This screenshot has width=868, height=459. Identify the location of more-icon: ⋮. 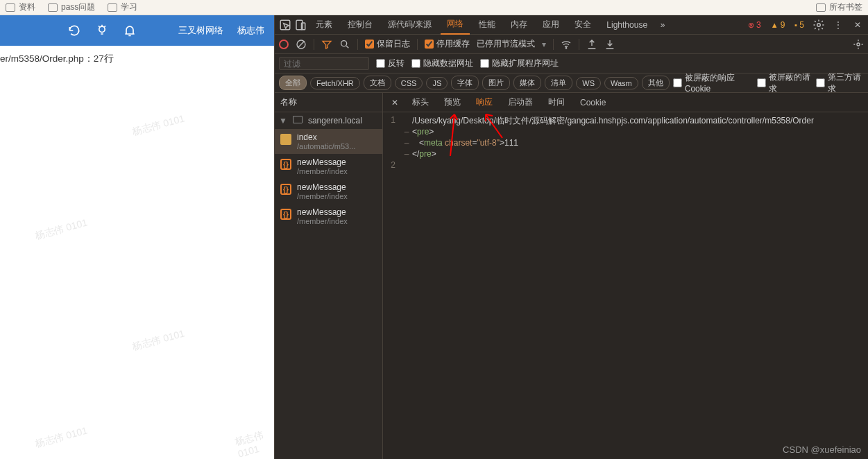
(838, 25).